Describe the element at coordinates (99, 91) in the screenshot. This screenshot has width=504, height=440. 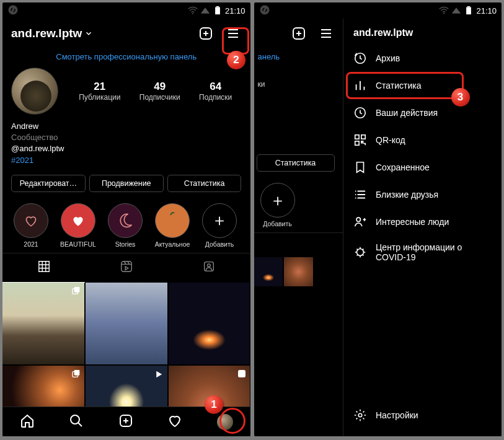
I see `stat-posts: 21Публикации` at that location.